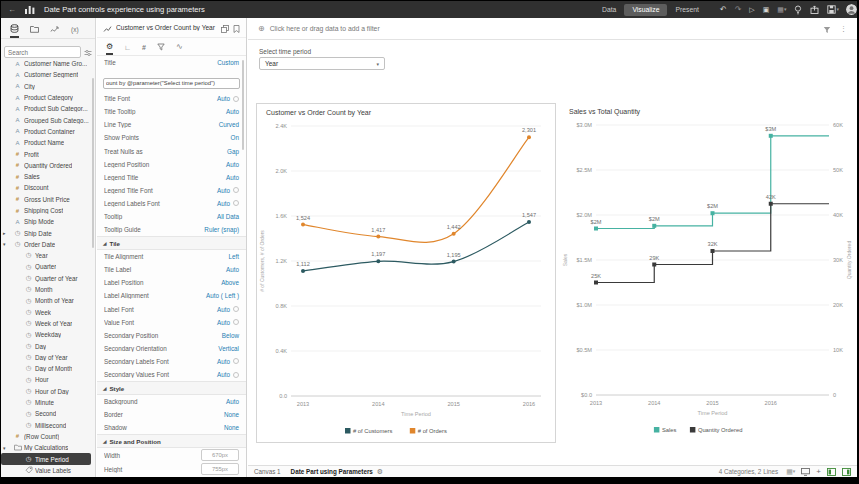  Describe the element at coordinates (222, 230) in the screenshot. I see `prop-value: Ruler (snap)` at that location.